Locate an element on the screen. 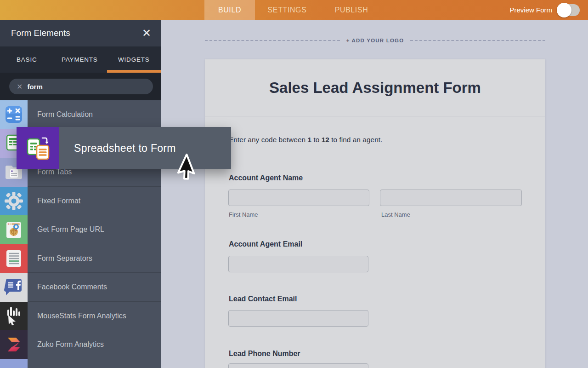  clear-search-icon: ✕ is located at coordinates (18, 86).